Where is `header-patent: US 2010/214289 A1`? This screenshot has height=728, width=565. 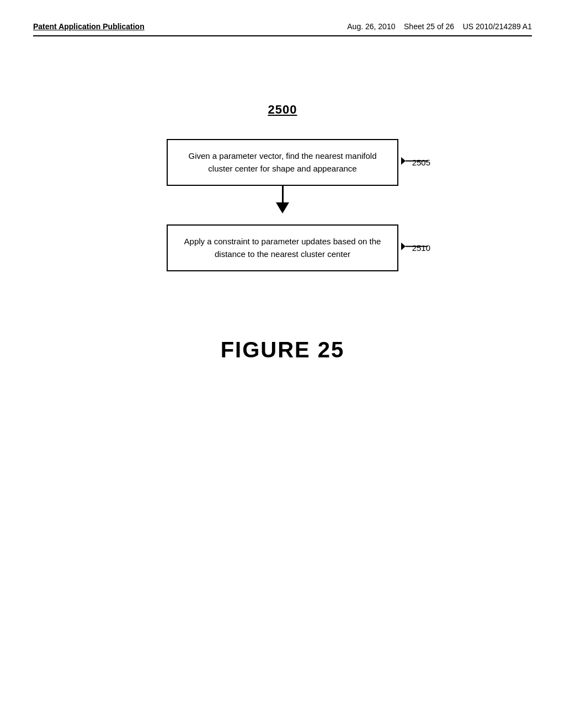
header-patent: US 2010/214289 A1 is located at coordinates (498, 26).